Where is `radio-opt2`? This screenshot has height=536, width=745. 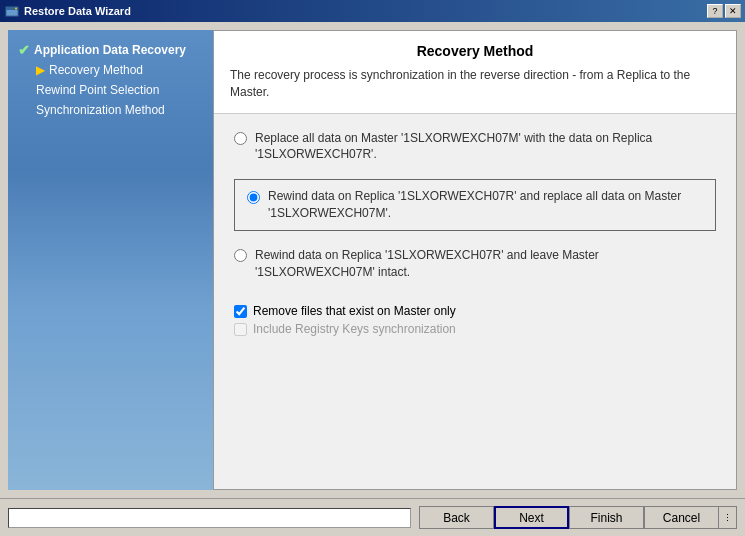 radio-opt2 is located at coordinates (254, 198).